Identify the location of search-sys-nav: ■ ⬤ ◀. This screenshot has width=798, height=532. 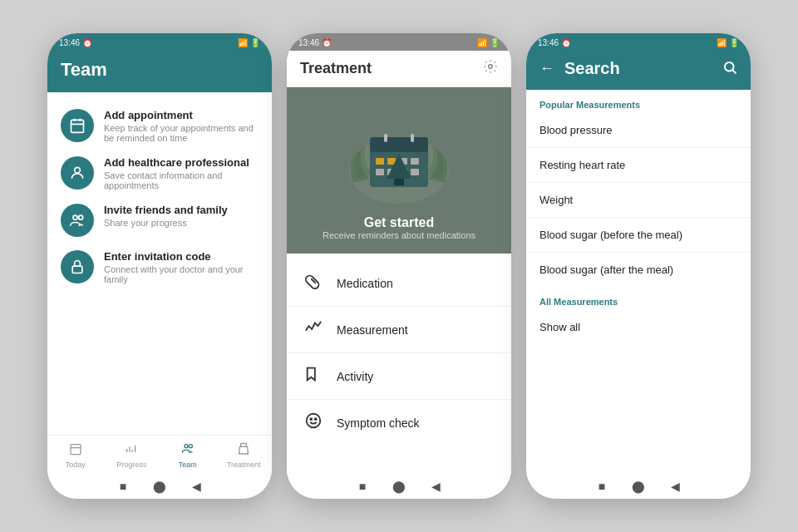
(638, 486).